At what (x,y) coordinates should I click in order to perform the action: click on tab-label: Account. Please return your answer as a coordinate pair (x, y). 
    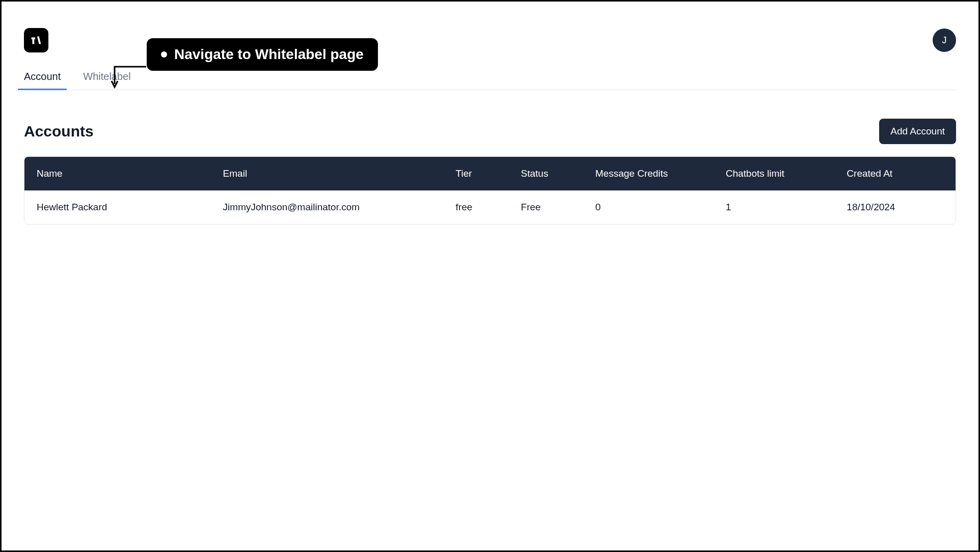
    Looking at the image, I should click on (42, 76).